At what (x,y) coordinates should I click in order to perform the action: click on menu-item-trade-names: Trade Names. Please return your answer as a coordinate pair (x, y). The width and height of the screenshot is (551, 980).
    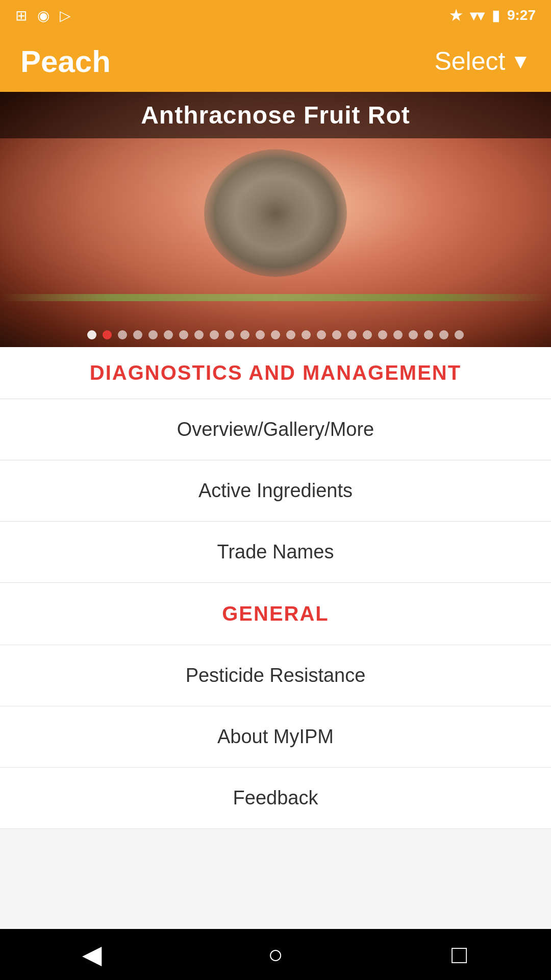
    Looking at the image, I should click on (276, 552).